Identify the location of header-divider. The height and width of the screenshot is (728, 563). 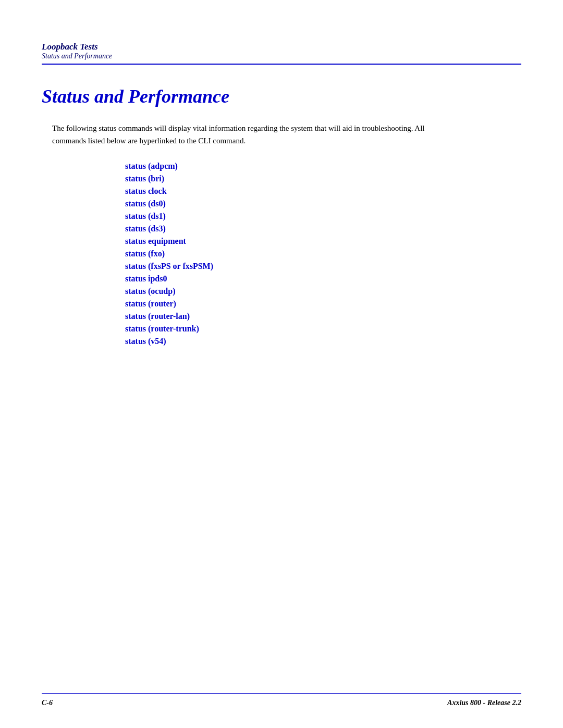
(282, 64).